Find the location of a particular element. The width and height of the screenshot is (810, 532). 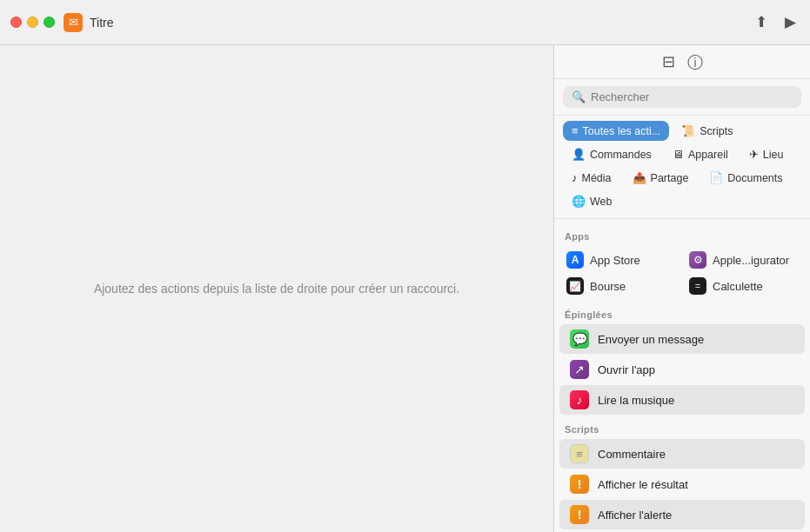

list-item-musique: ♪ Lire la musique is located at coordinates (682, 400).